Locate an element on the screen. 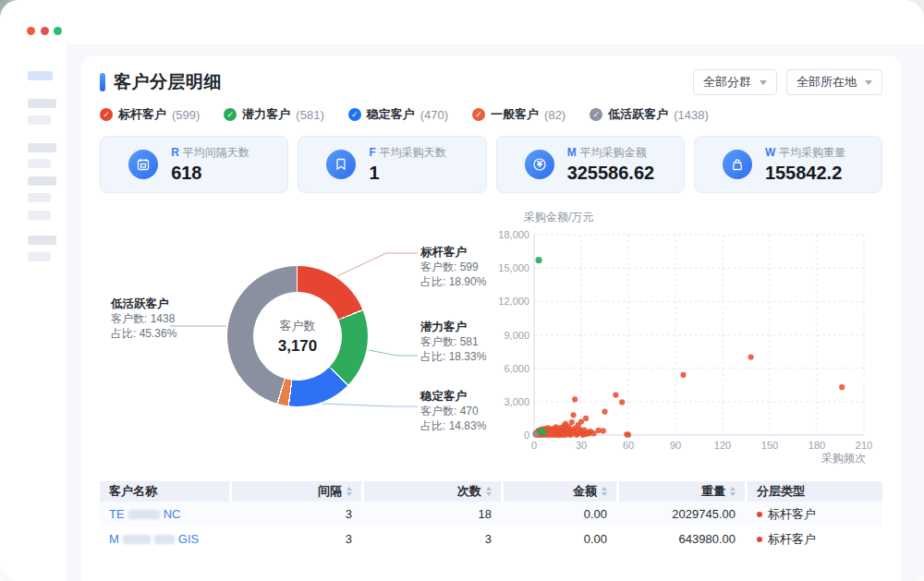 The image size is (924, 581). legend-item-potential: ✓ 潜力客户 (581) is located at coordinates (274, 115).